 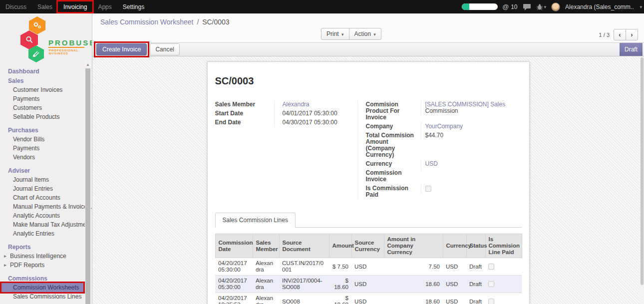 I want to click on field-row: Total Commision Amount (Company Currency…, so click(x=440, y=146).